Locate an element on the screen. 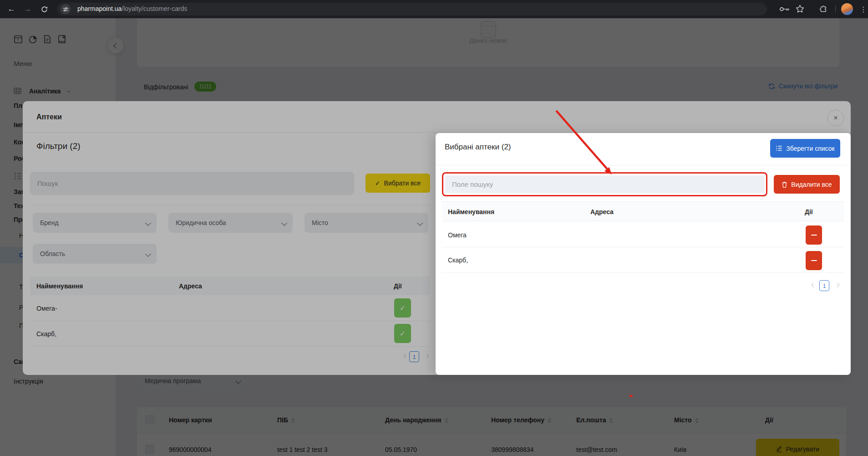 This screenshot has width=868, height=456. save-list-button: Зберегти список is located at coordinates (805, 149).